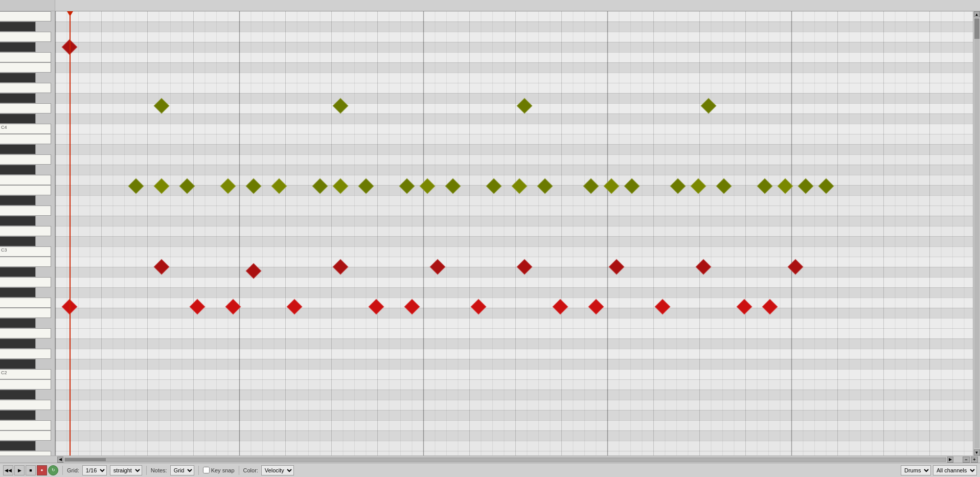 The image size is (980, 477). I want to click on key-snap-wrap: Key snap, so click(219, 470).